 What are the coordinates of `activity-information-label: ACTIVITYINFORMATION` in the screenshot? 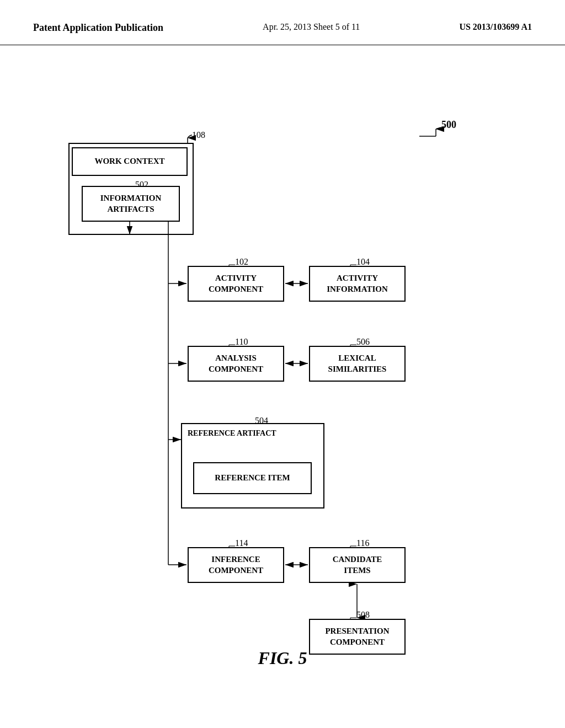 It's located at (358, 283).